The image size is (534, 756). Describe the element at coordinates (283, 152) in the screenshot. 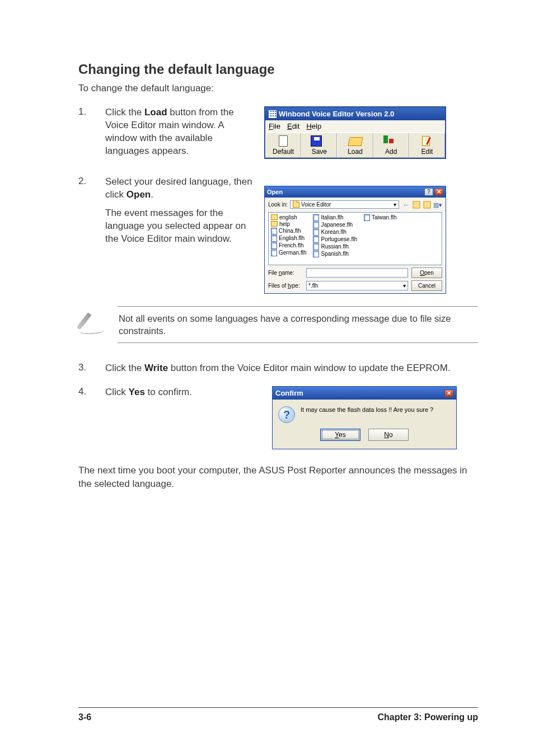

I see `lbl: Default` at that location.